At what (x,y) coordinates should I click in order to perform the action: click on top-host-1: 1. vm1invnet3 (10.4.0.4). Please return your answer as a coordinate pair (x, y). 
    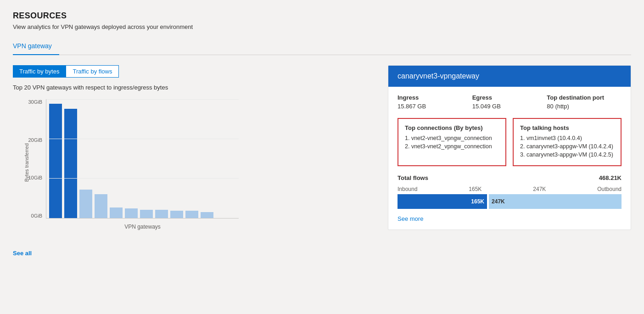
    Looking at the image, I should click on (567, 138).